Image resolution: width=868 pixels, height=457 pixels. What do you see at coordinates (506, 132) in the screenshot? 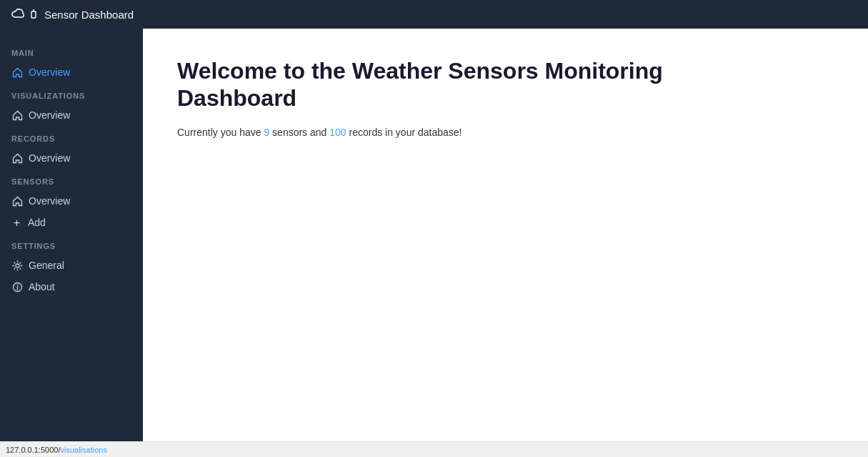
I see `welcome-subtitle: Currently you have 9 sensors and 100 rec…` at bounding box center [506, 132].